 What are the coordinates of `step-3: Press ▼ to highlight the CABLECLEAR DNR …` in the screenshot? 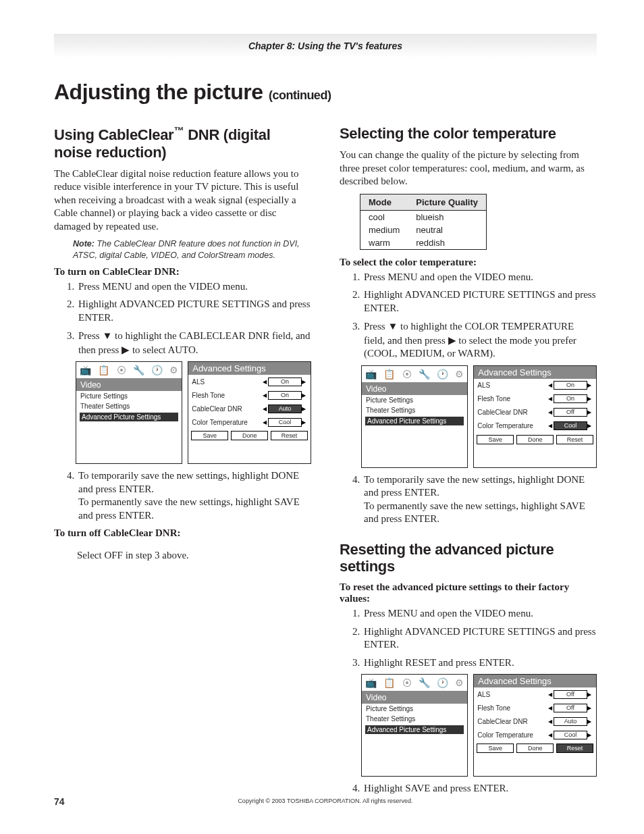 It's located at (194, 343).